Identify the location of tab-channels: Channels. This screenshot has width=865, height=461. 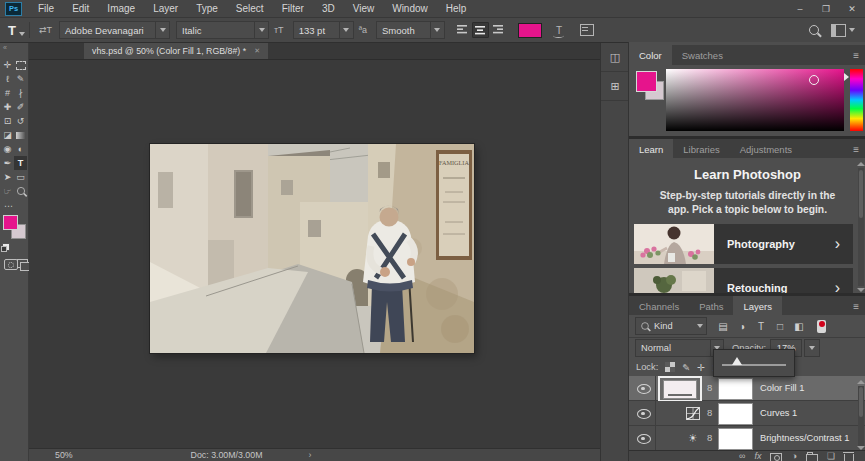
(659, 306).